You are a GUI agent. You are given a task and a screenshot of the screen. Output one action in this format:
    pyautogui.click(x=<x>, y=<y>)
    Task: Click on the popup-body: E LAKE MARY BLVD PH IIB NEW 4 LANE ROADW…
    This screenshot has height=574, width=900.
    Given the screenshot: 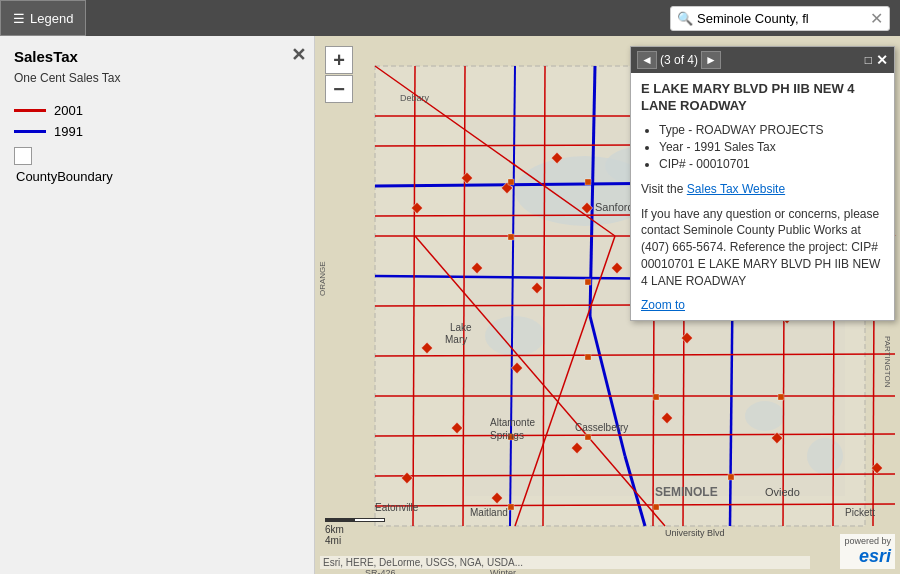 What is the action you would take?
    pyautogui.click(x=762, y=196)
    